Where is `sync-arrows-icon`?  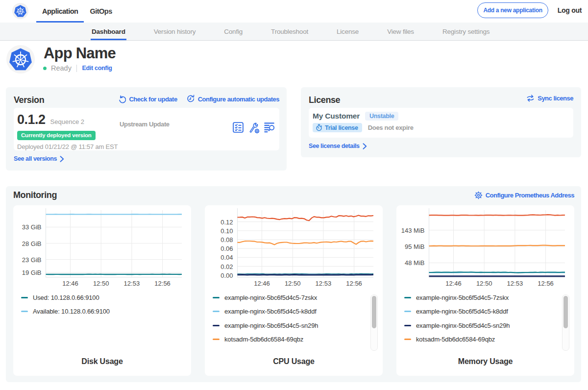 sync-arrows-icon is located at coordinates (530, 98).